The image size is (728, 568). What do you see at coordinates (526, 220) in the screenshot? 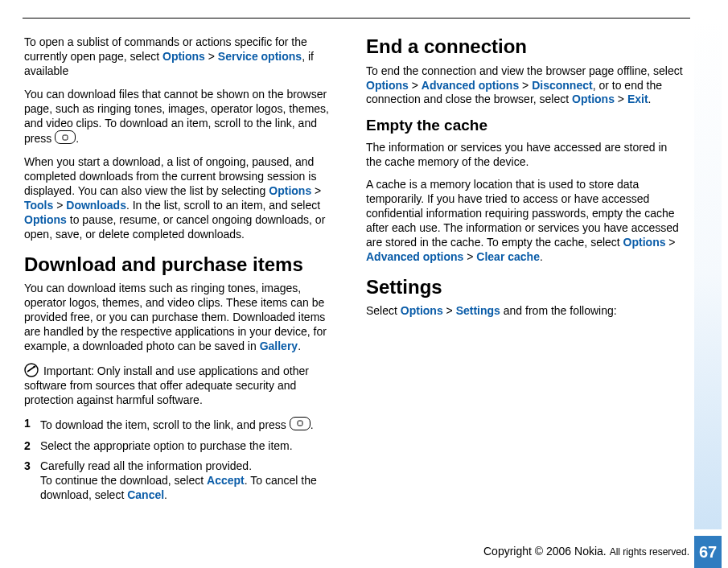
I see `paragraph: A cache is a memory location that is use…` at bounding box center [526, 220].